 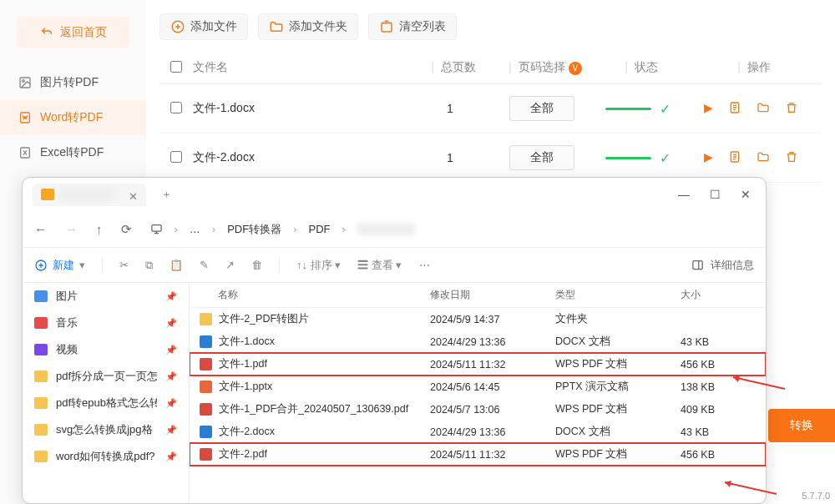 What do you see at coordinates (379, 265) in the screenshot?
I see `view-button: ☰ 查看 ▾` at bounding box center [379, 265].